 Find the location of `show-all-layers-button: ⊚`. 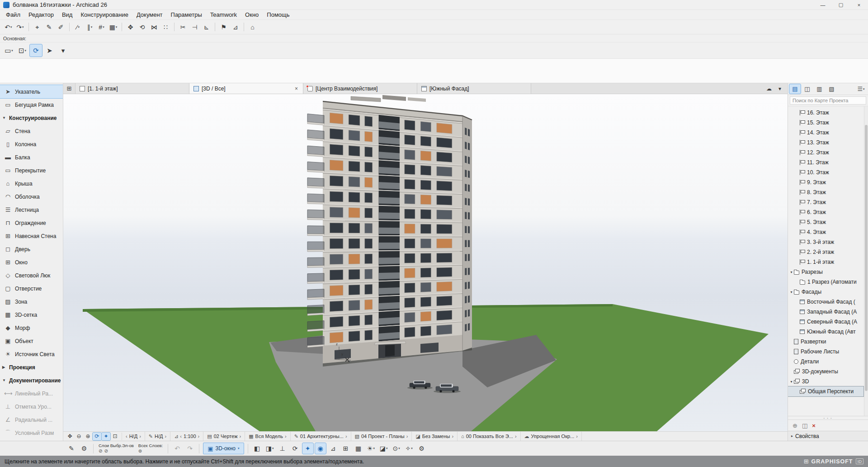

show-all-layers-button: ⊚ is located at coordinates (140, 451).